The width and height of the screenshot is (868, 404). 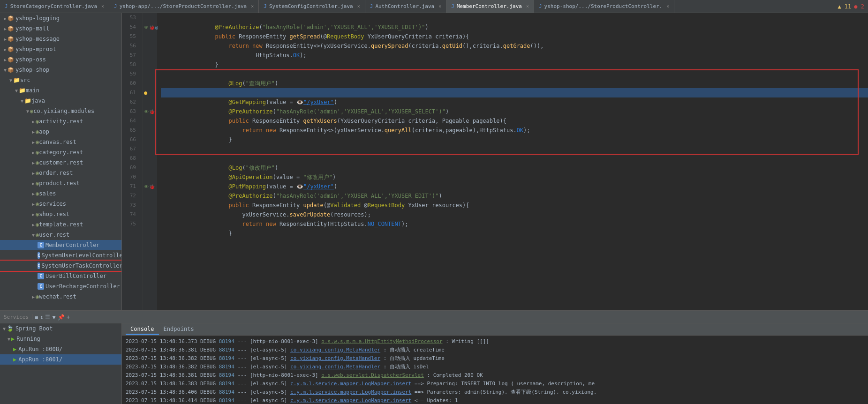 I want to click on console-output: 2023-07-15 13:48:36.373 DEBUG 88194 --- …, so click(x=495, y=370).